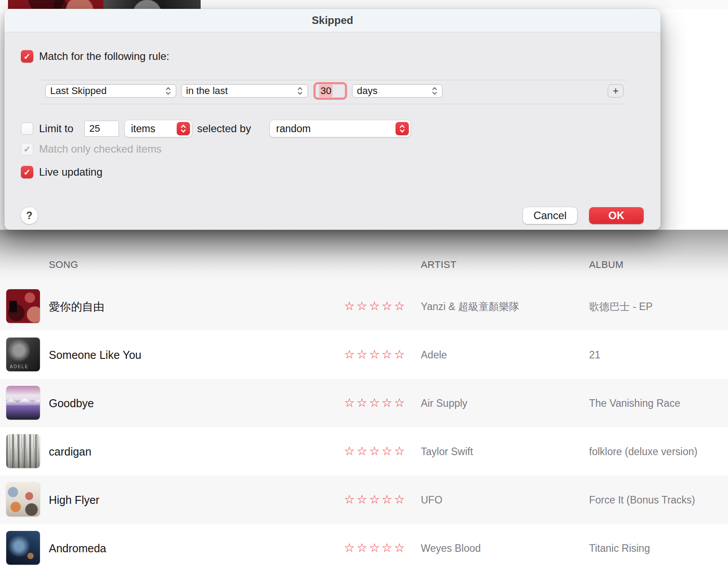 The height and width of the screenshot is (574, 728). I want to click on album-name: 歌德巴士 - EP, so click(621, 306).